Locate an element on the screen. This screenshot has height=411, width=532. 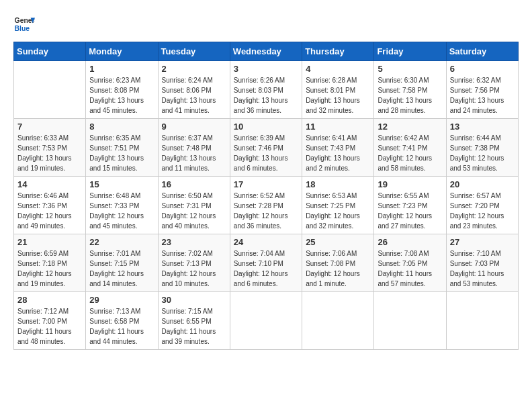
day-info: Sunrise: 6:55 AMSunset: 7:23 PMDaylight:… is located at coordinates (410, 211).